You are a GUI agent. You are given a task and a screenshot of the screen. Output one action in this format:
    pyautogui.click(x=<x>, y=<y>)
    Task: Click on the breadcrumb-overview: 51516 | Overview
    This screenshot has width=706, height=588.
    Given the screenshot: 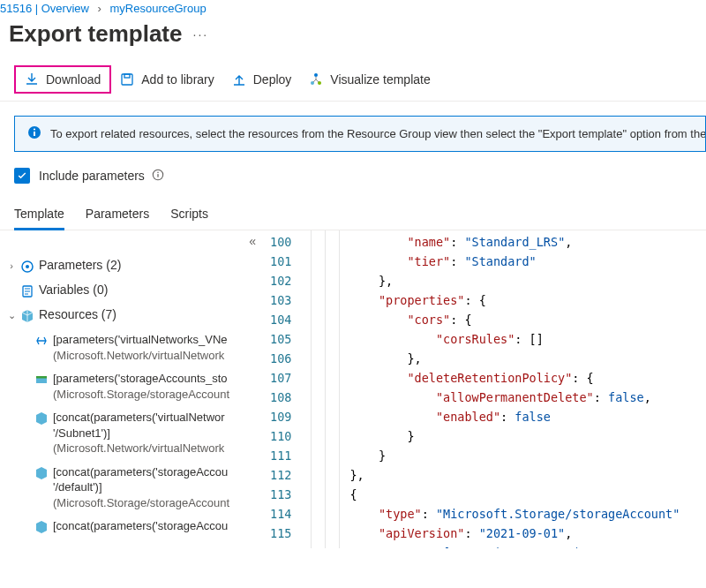 What is the action you would take?
    pyautogui.click(x=44, y=9)
    